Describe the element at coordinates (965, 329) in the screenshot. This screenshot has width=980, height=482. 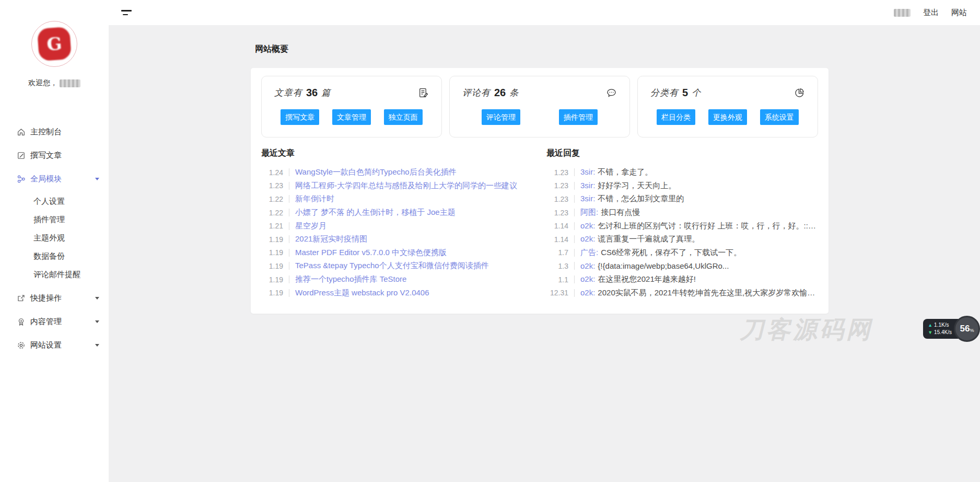
I see `usage-percent-value: 56` at that location.